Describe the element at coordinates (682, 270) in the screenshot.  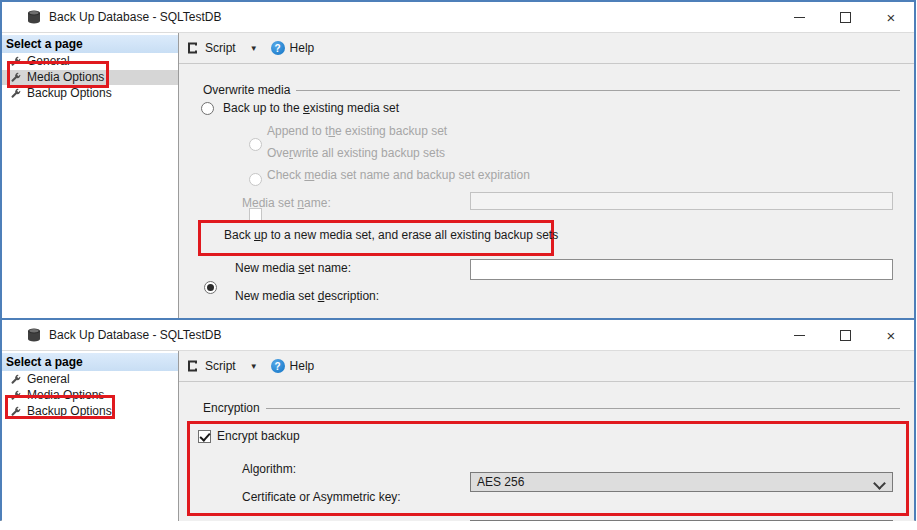
I see `new-media-set-name-input` at that location.